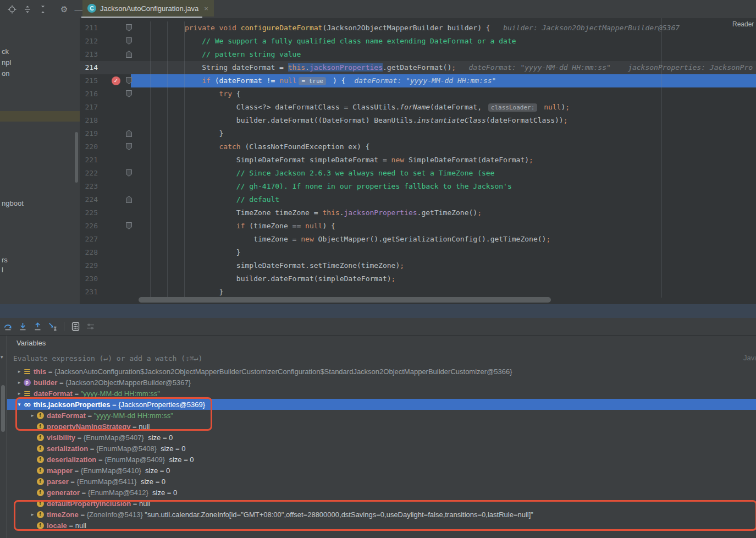  Describe the element at coordinates (3, 437) in the screenshot. I see `debugger-left-strip: ▾` at that location.